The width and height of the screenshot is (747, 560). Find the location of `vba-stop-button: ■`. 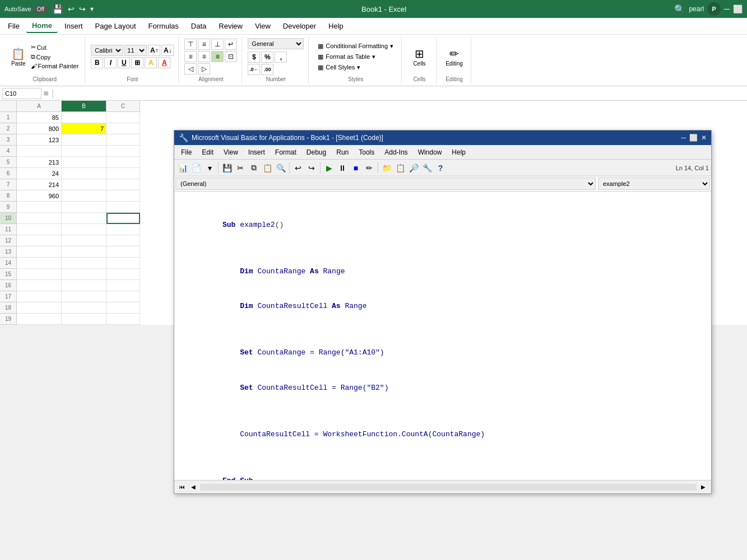

vba-stop-button: ■ is located at coordinates (356, 168).